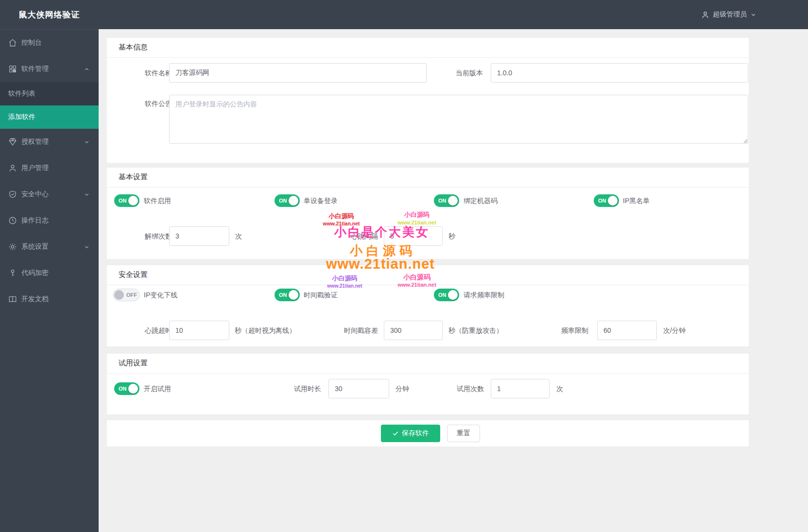 This screenshot has width=808, height=532. What do you see at coordinates (413, 330) in the screenshot?
I see `timestamp-tolerance-input` at bounding box center [413, 330].